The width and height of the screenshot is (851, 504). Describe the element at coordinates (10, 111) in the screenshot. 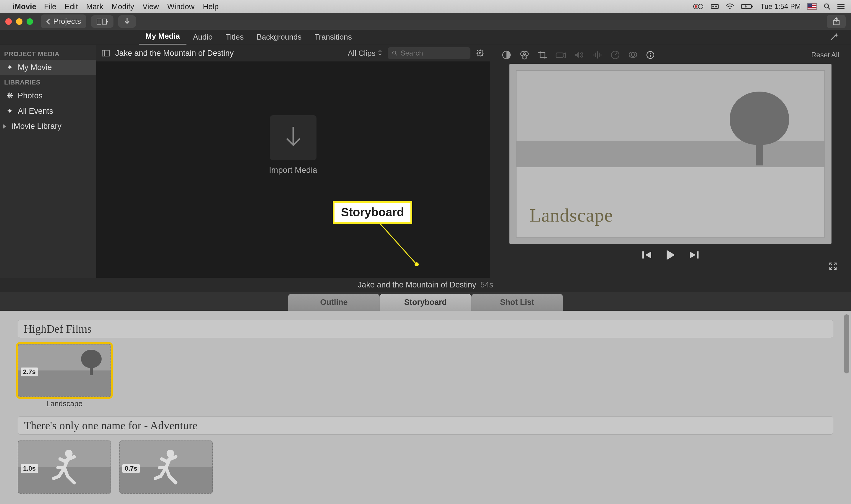

I see `star-box-icon: ✦` at that location.